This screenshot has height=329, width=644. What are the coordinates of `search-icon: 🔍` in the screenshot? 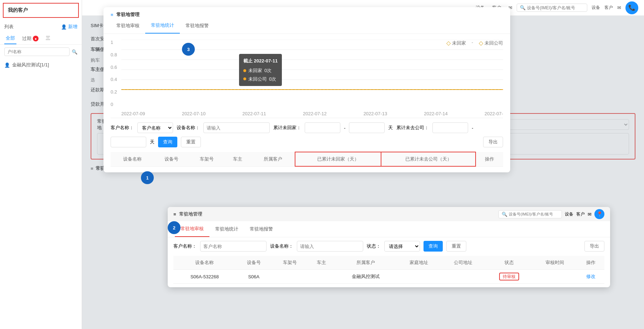 It's located at (75, 52).